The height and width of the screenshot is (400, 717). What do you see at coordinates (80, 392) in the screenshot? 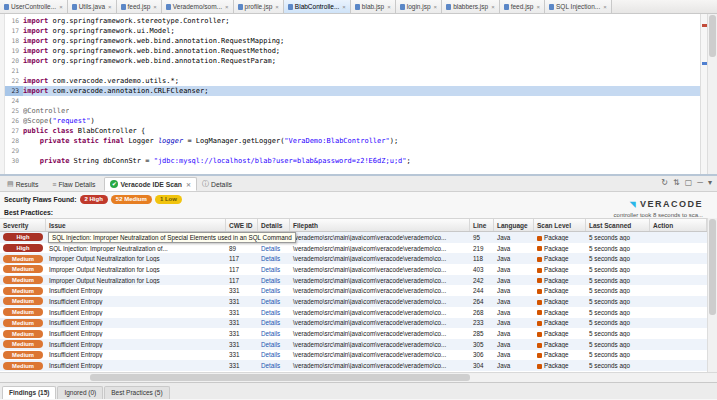
I see `status-tab: Ignored (0)` at bounding box center [80, 392].